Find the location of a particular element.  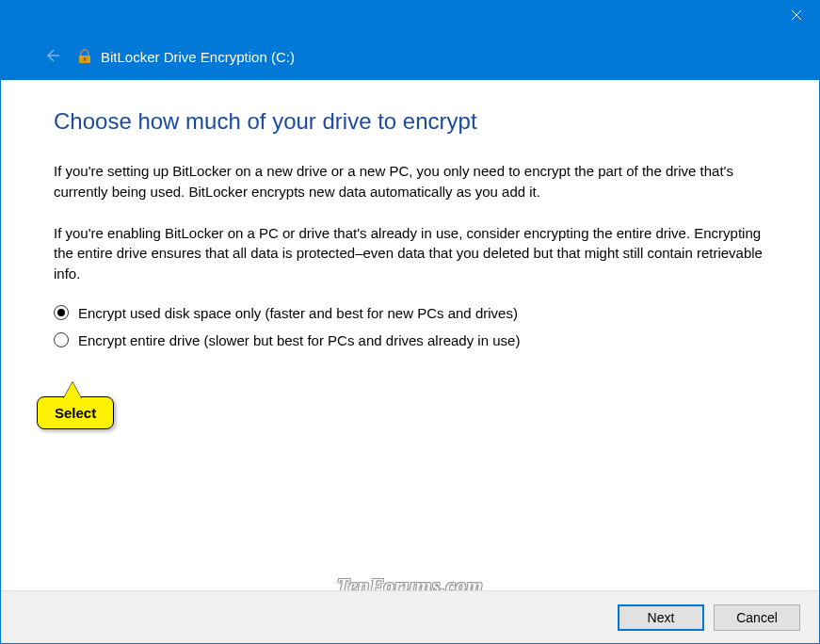

callout-tail-icon is located at coordinates (72, 391).